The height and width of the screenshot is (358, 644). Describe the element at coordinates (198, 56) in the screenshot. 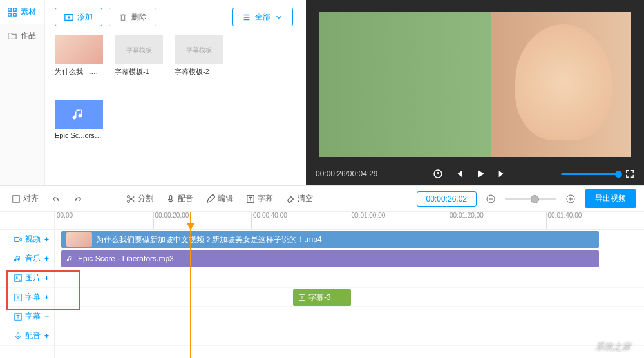

I see `media-item: 字幕模板 字幕模板-2` at that location.